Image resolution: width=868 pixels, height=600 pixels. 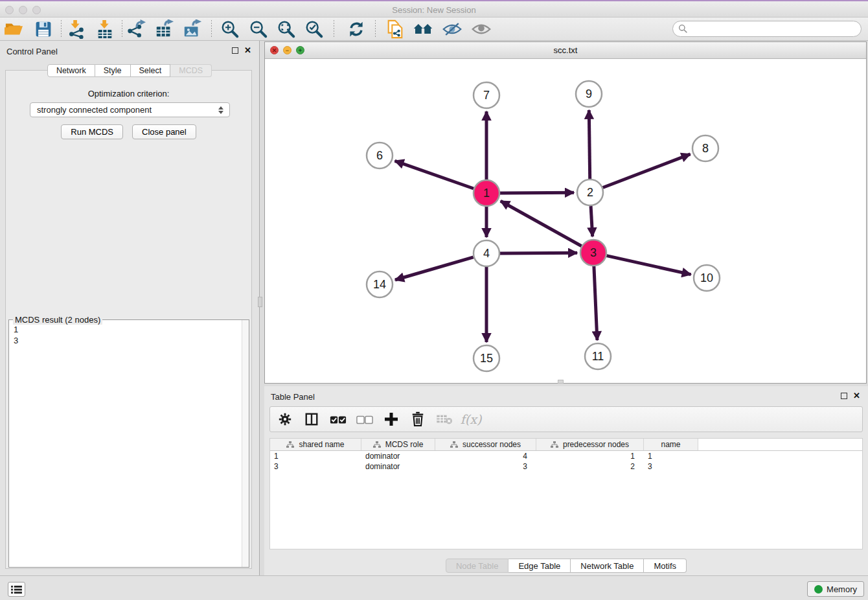 I want to click on table-row: 1dominator411, so click(x=566, y=456).